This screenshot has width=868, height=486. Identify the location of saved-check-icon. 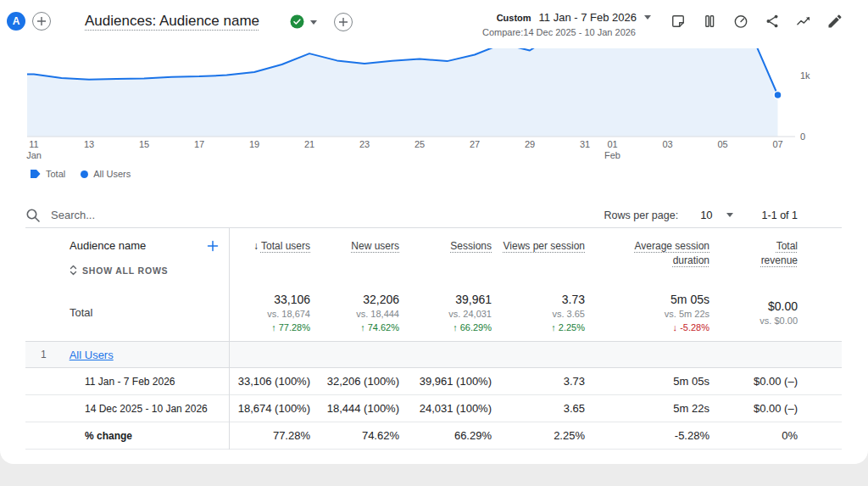
(297, 24).